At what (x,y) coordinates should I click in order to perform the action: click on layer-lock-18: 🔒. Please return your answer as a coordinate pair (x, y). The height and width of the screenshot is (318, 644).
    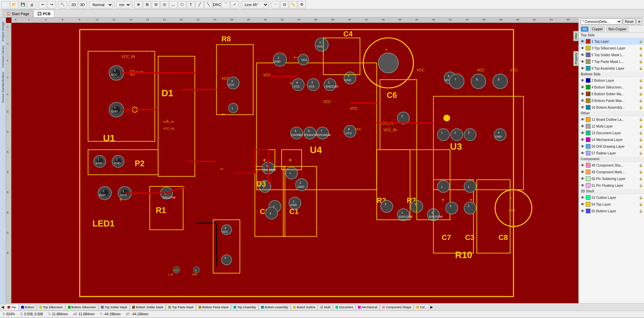
    Looking at the image, I should click on (641, 172).